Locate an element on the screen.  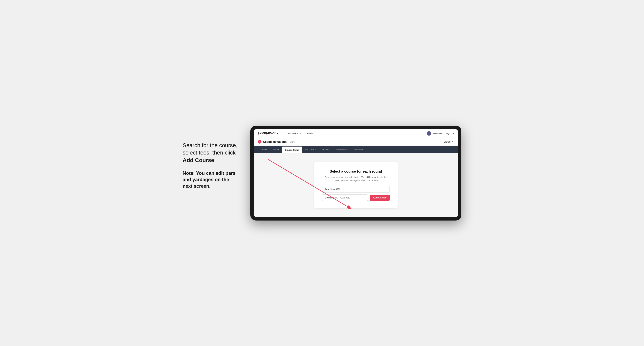
note-text: Note: You can edit pars and yardages on … is located at coordinates (210, 180).